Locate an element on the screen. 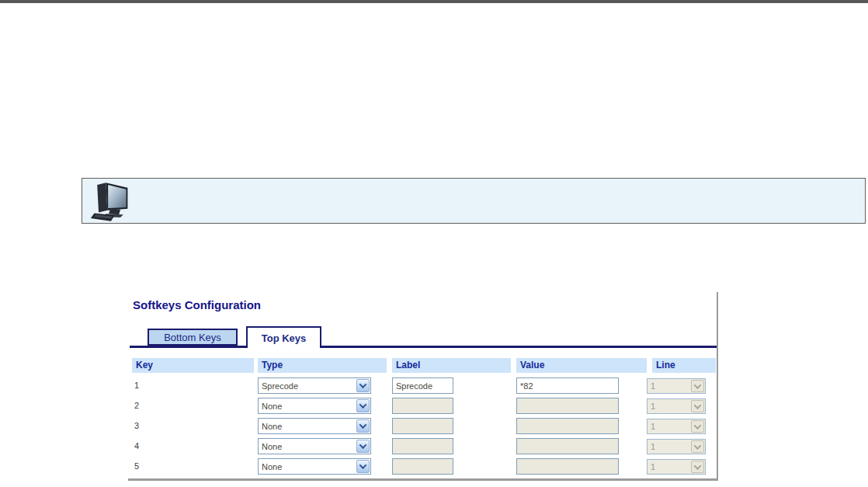 This screenshot has height=487, width=868. column-header-line: Line is located at coordinates (684, 365).